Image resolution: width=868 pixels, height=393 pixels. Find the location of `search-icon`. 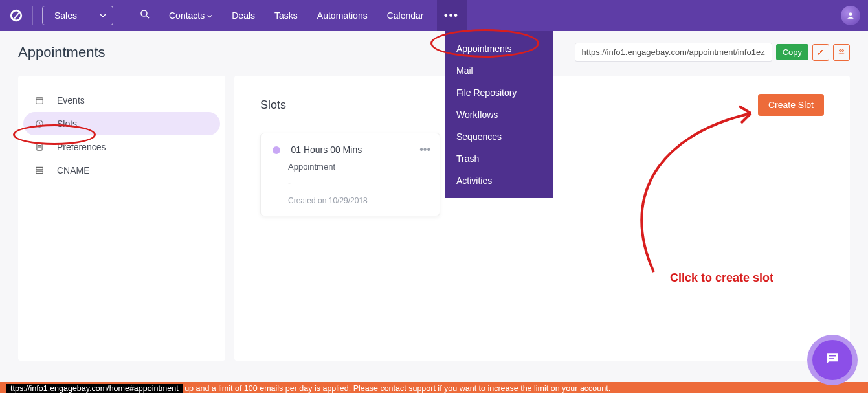

search-icon is located at coordinates (145, 16).